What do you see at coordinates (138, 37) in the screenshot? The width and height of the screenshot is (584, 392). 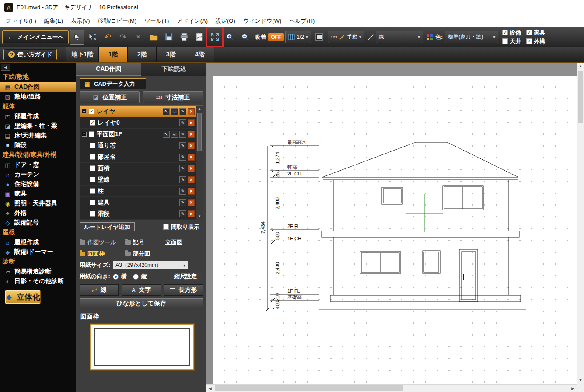 I see `delete-button: ×` at bounding box center [138, 37].